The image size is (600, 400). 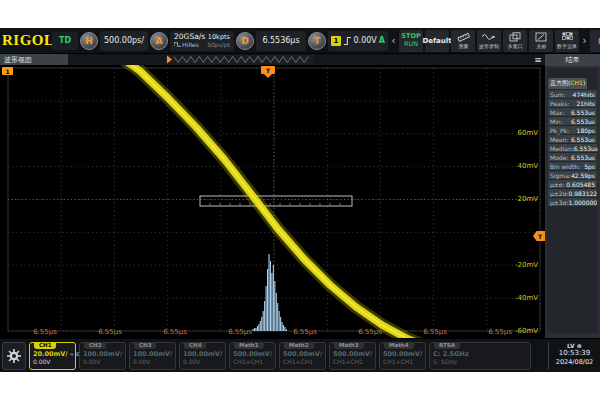 What do you see at coordinates (218, 45) in the screenshot?
I see `time-per-point: 50ps/pt` at bounding box center [218, 45].